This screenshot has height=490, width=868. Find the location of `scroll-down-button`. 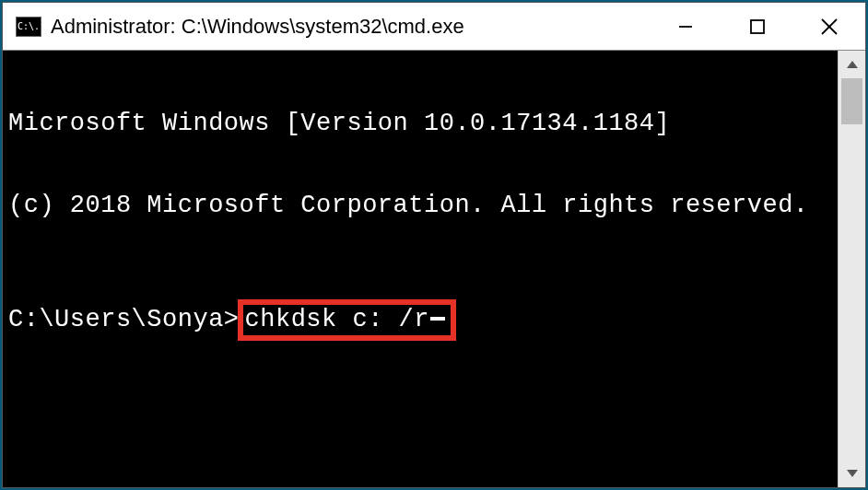

scroll-down-button is located at coordinates (851, 473).